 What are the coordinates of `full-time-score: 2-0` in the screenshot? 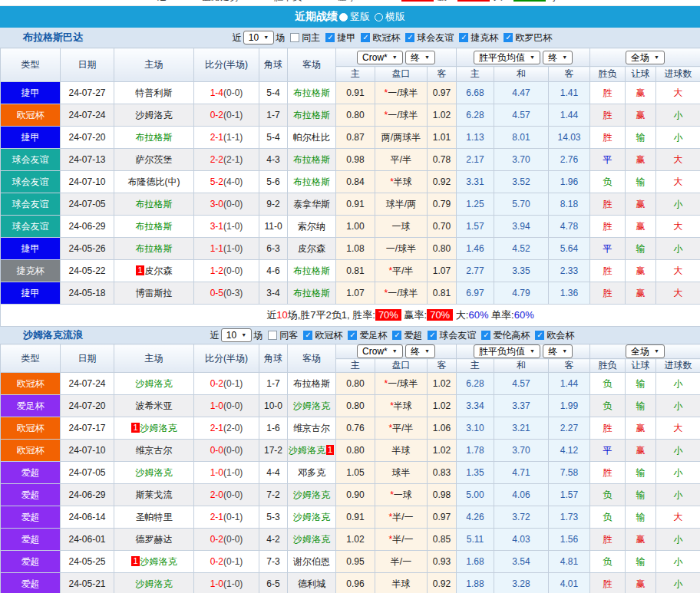 It's located at (216, 495).